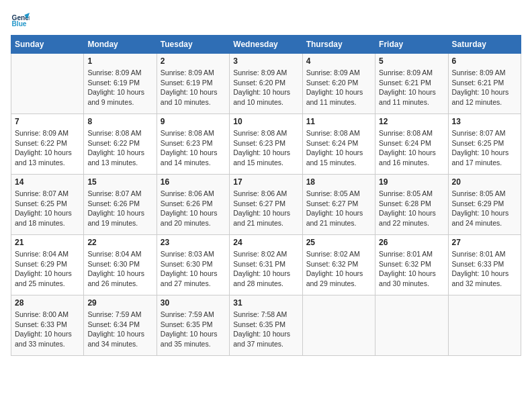 The image size is (532, 411). Describe the element at coordinates (266, 44) in the screenshot. I see `header-row: SundayMondayTuesdayWednesdayThursdayFrid…` at that location.